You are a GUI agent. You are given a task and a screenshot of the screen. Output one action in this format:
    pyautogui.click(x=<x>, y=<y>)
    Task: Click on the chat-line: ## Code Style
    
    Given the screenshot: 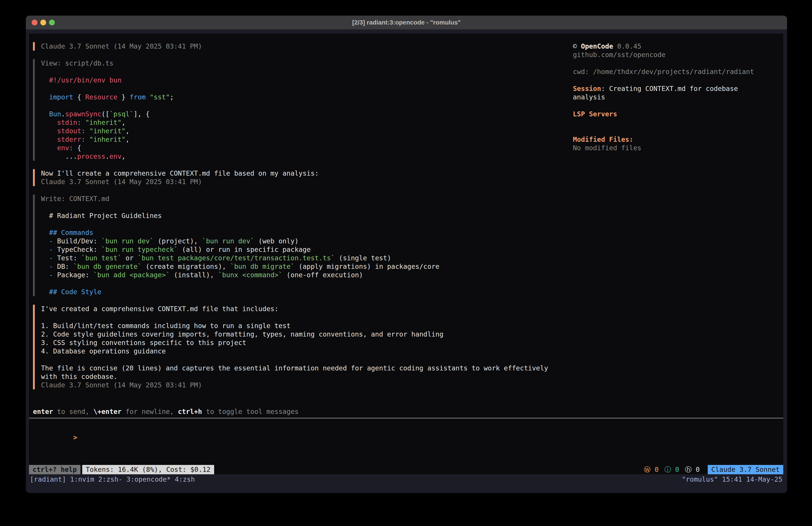 What is the action you would take?
    pyautogui.click(x=307, y=292)
    